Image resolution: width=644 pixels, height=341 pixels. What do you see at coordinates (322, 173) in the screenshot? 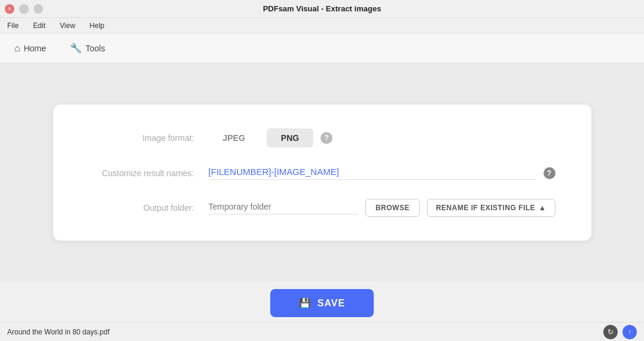
I see `customize-names-row: Customize result names: ?` at bounding box center [322, 173].